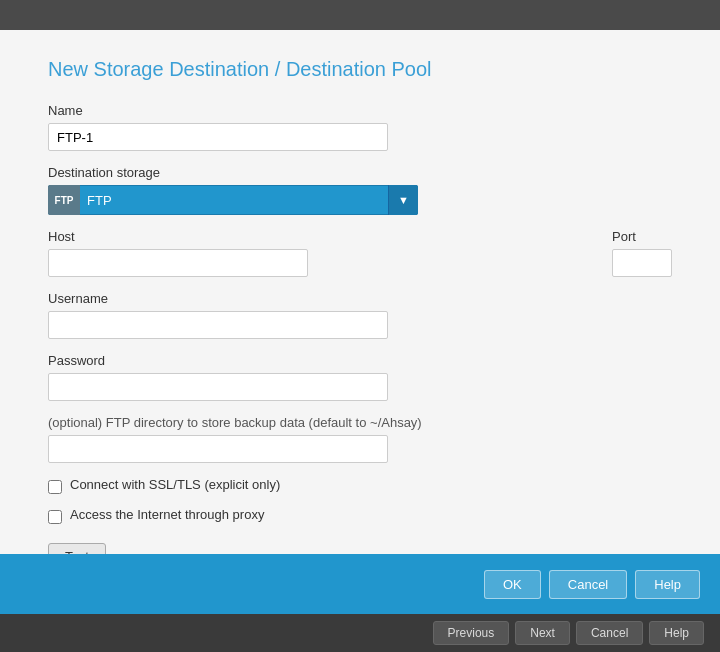 The image size is (720, 652). I want to click on name-input, so click(218, 137).